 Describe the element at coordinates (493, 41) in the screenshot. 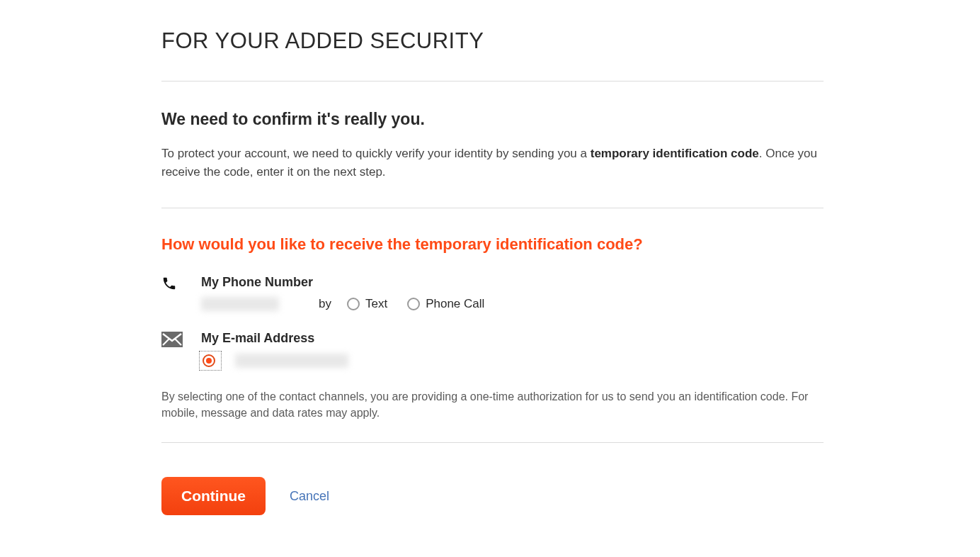

I see `page-title: FOR YOUR ADDED SECURITY` at that location.